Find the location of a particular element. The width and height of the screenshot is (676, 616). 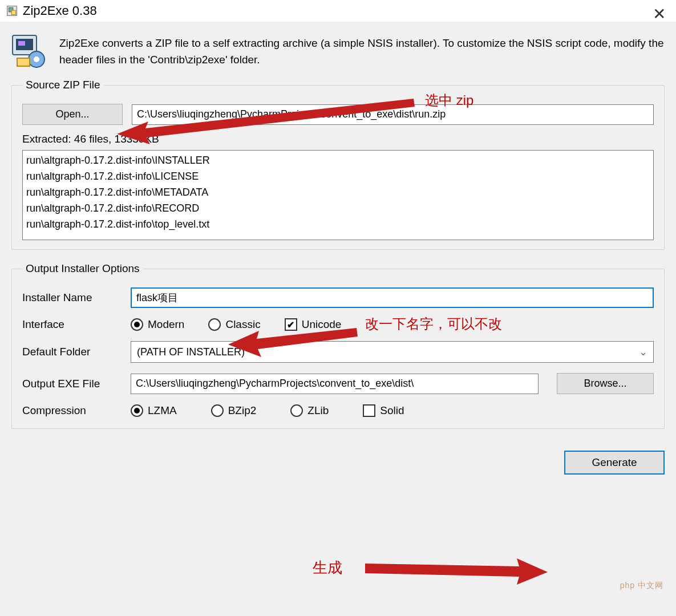

titlebar: Zip2Exe 0.38 ✕ is located at coordinates (338, 11).